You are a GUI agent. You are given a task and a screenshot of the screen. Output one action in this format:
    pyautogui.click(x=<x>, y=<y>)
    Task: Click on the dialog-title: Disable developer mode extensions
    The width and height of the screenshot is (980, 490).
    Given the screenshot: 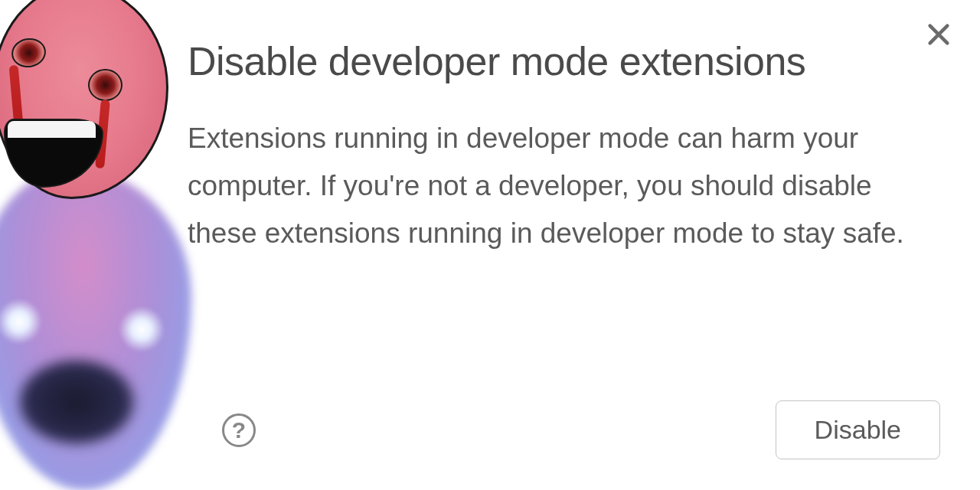 What is the action you would take?
    pyautogui.click(x=560, y=61)
    